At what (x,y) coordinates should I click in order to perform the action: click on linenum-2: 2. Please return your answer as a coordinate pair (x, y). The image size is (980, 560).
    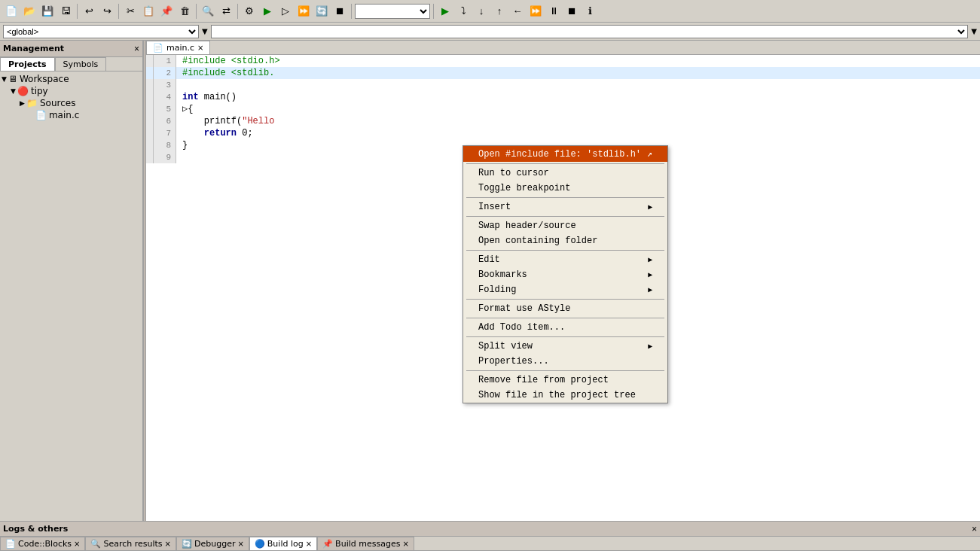
    Looking at the image, I should click on (165, 73).